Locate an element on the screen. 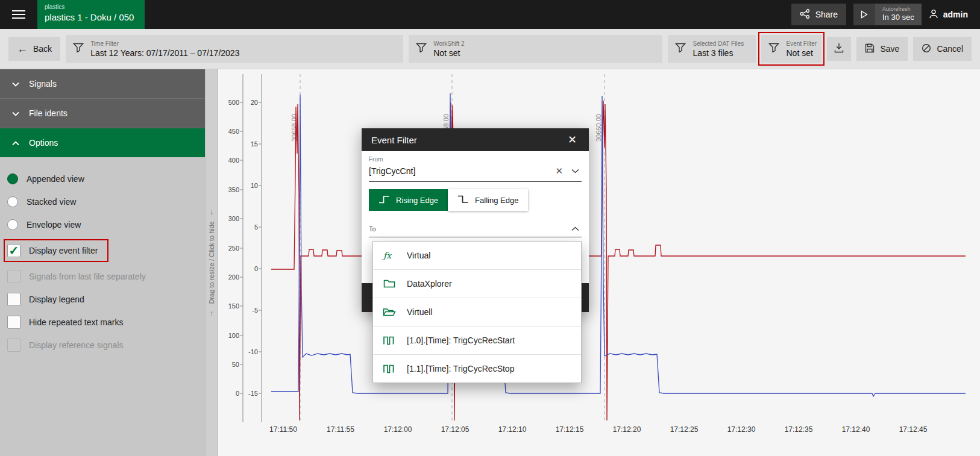 Image resolution: width=980 pixels, height=456 pixels. svg-text: -15 is located at coordinates (253, 393).